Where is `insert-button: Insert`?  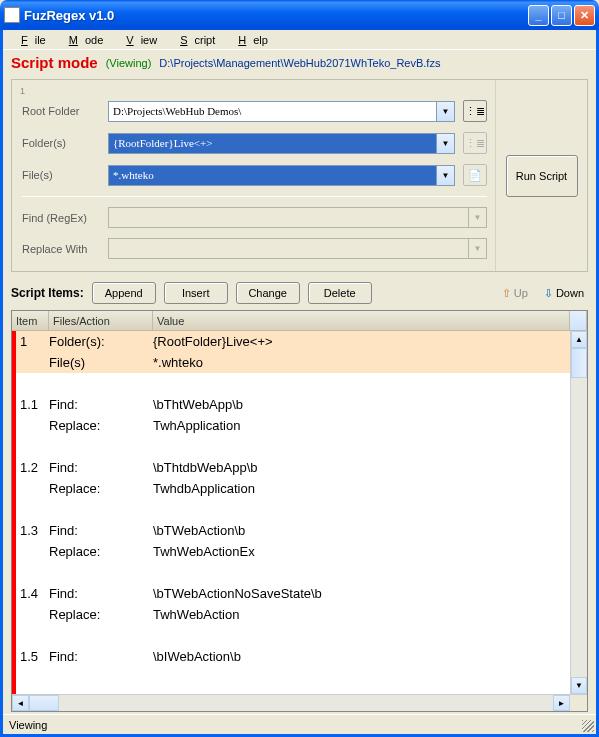 insert-button: Insert is located at coordinates (196, 293).